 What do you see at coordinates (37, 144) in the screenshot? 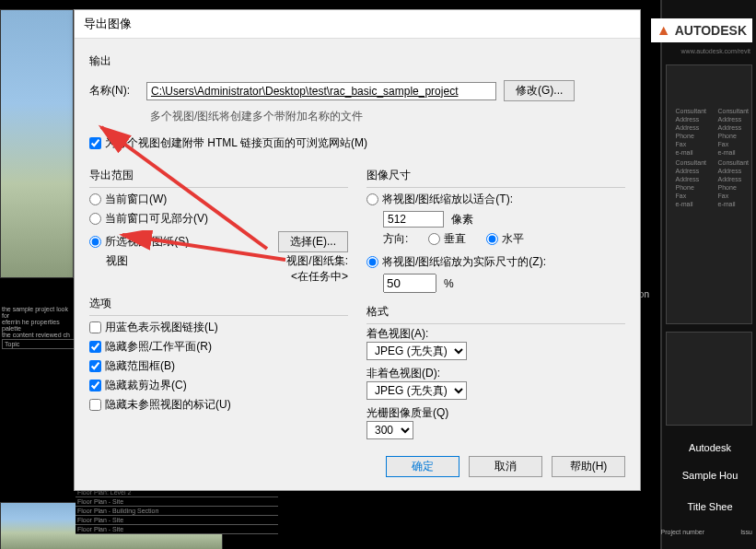
I see `bg-thumb-left` at bounding box center [37, 144].